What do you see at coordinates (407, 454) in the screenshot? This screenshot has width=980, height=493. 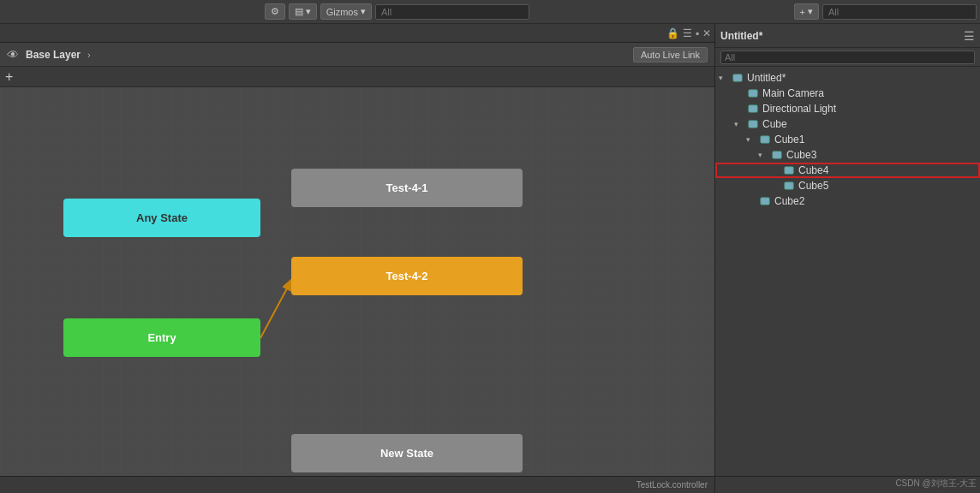 I see `new-state-label: New State` at bounding box center [407, 454].